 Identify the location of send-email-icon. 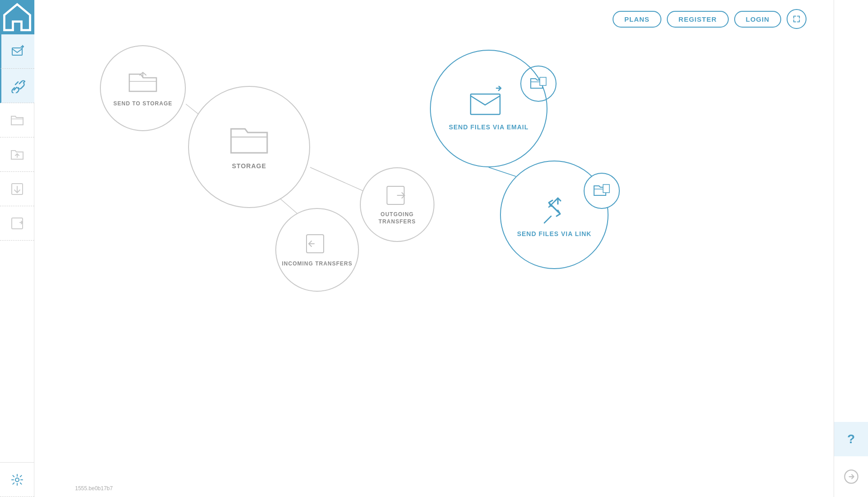
(489, 102).